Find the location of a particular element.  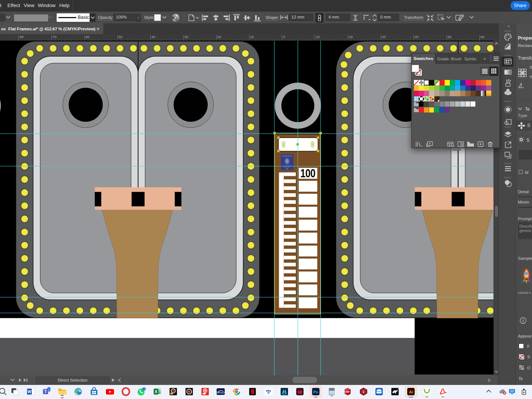

svg-text: Disney+ is located at coordinates (221, 393).